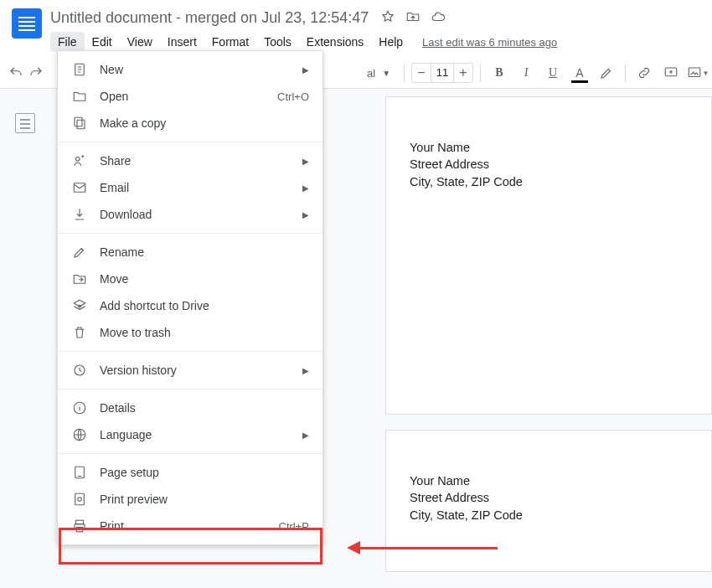  What do you see at coordinates (190, 435) in the screenshot?
I see `file-menu-language: Language▶` at bounding box center [190, 435].